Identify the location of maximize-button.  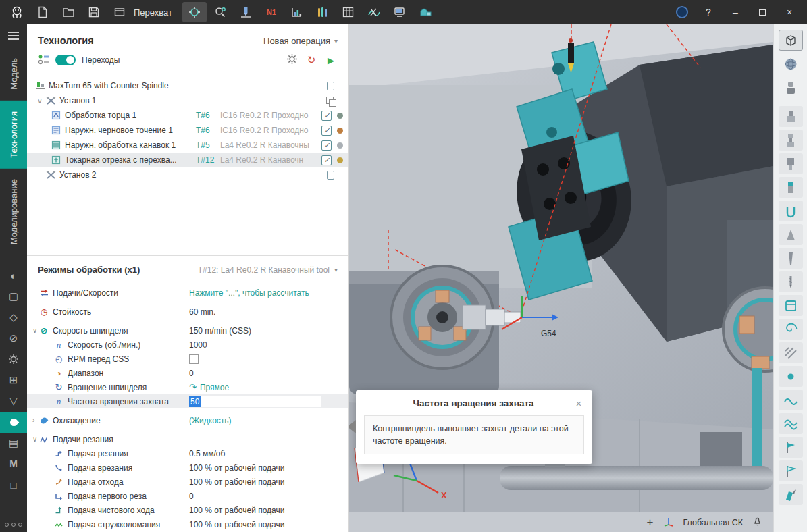
(762, 12).